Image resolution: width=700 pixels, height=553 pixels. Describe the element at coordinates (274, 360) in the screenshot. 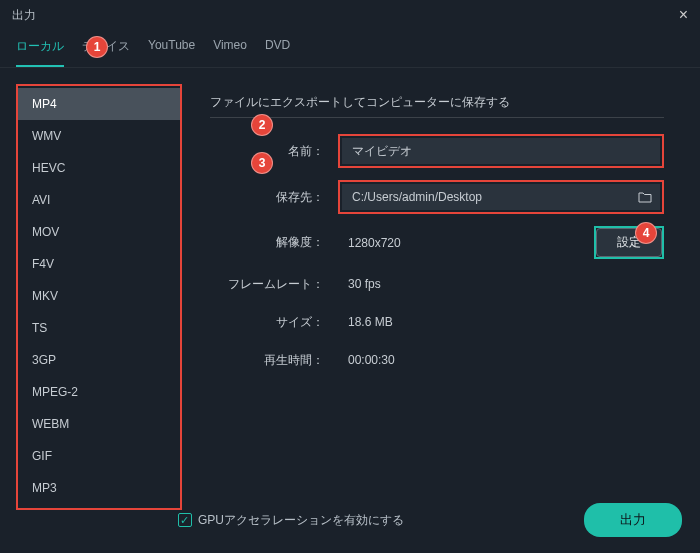

I see `dur-label: 再生時間：` at that location.